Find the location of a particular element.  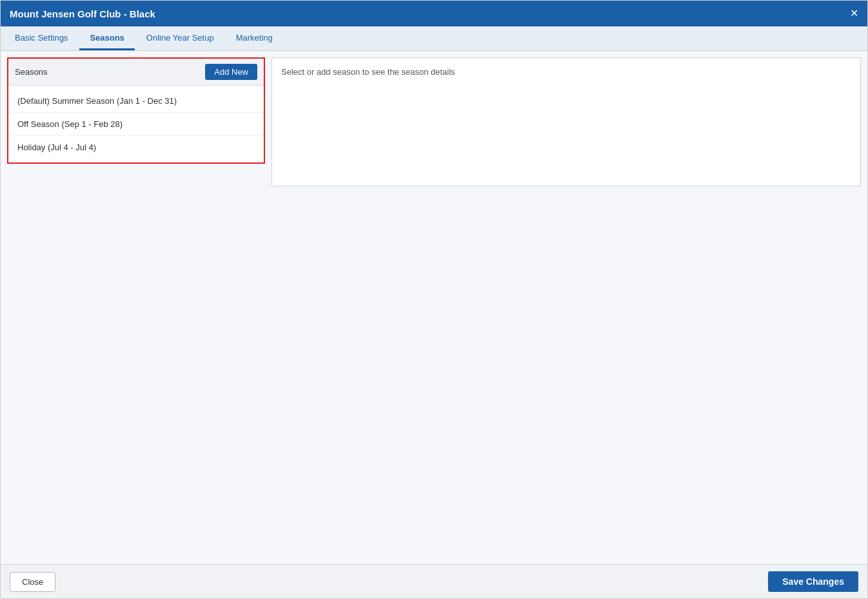

window-title: Mount Jensen Golf Club - Black is located at coordinates (83, 14).